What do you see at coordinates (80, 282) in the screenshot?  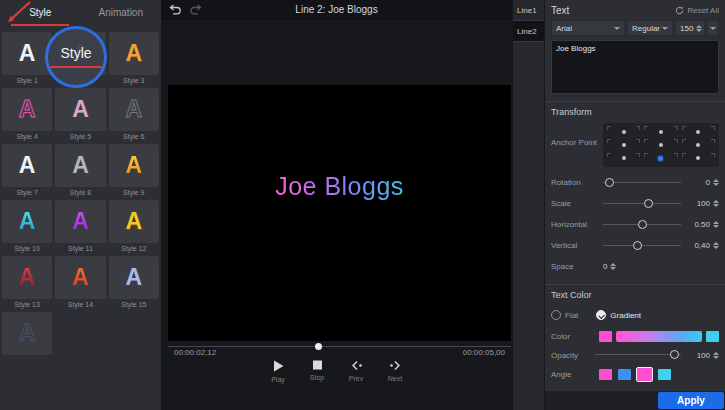 I see `style-item: AStyle 14` at bounding box center [80, 282].